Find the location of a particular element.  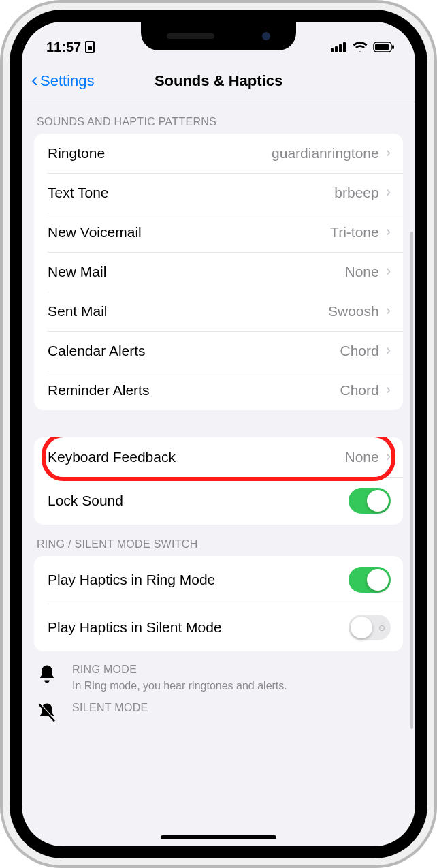

bell-slash-icon is located at coordinates (48, 713).